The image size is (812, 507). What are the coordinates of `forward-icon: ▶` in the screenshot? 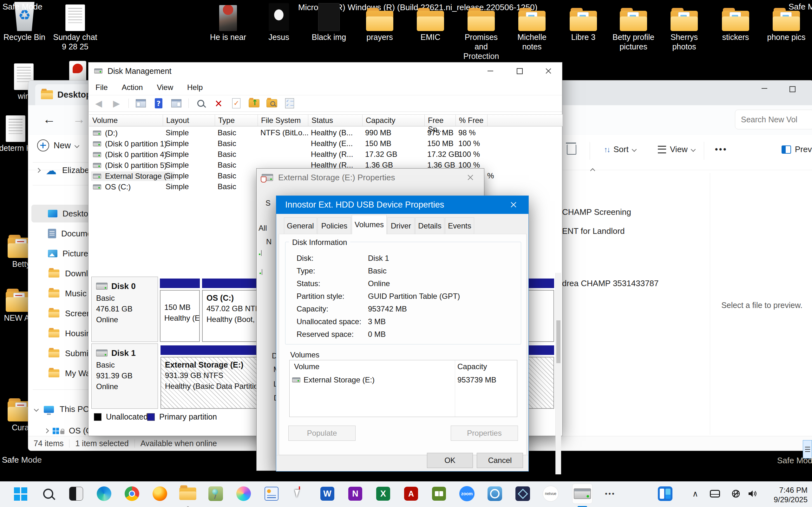 It's located at (116, 103).